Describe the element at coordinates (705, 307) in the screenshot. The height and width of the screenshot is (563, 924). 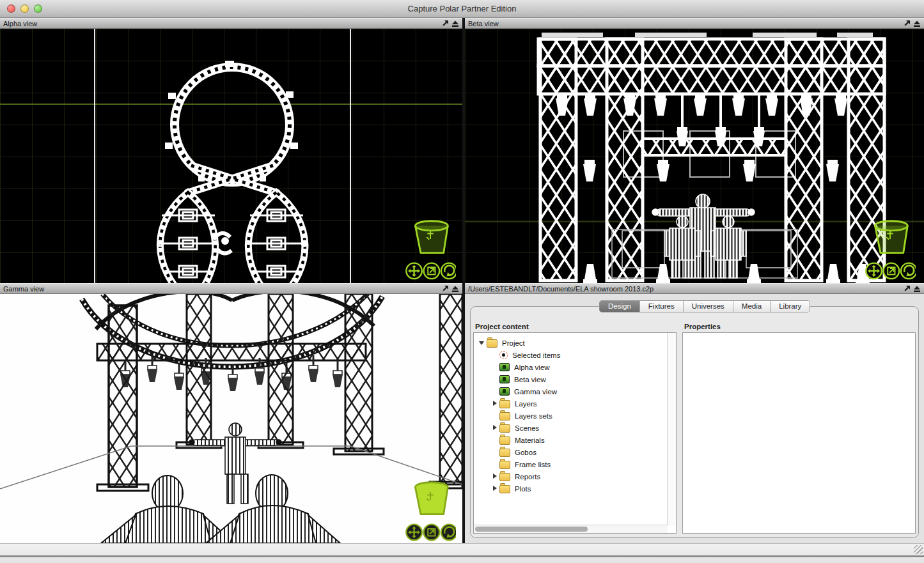
I see `section-tabs: DesignFixturesUniversesMediaLibrary` at that location.